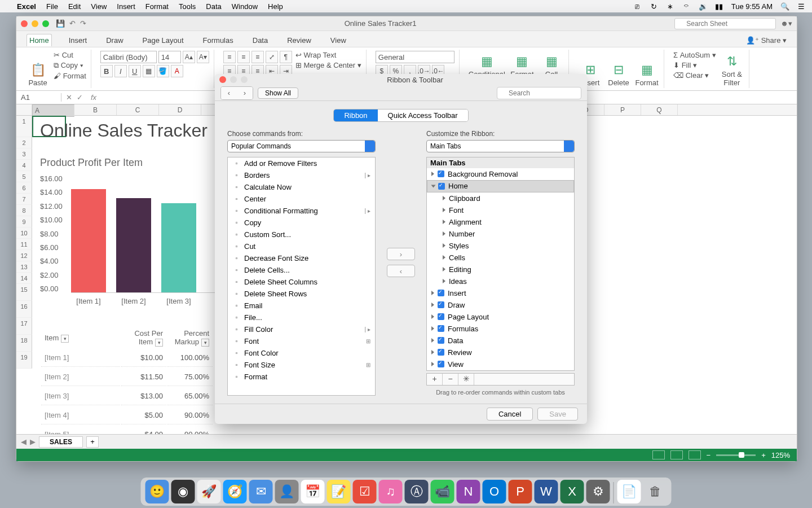 The width and height of the screenshot is (812, 508). I want to click on cut-button: ✂ Cut, so click(70, 55).